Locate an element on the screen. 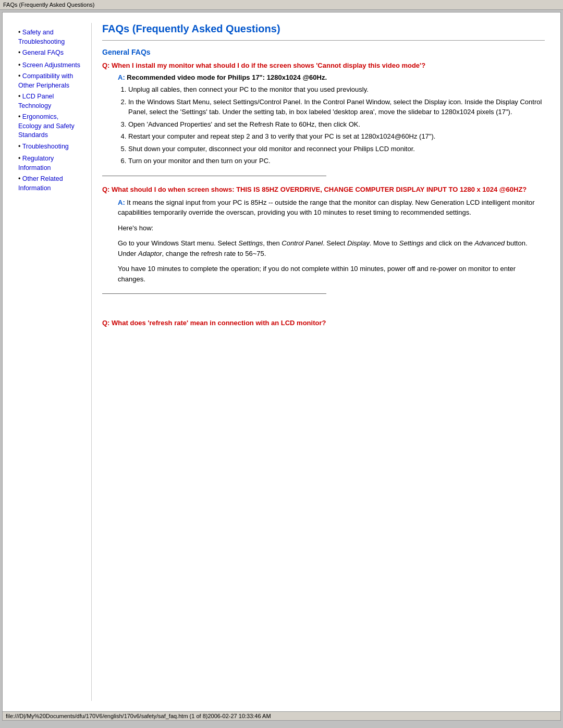 The height and width of the screenshot is (728, 563). sidebar-item-other: • Other Related Information is located at coordinates (51, 183).